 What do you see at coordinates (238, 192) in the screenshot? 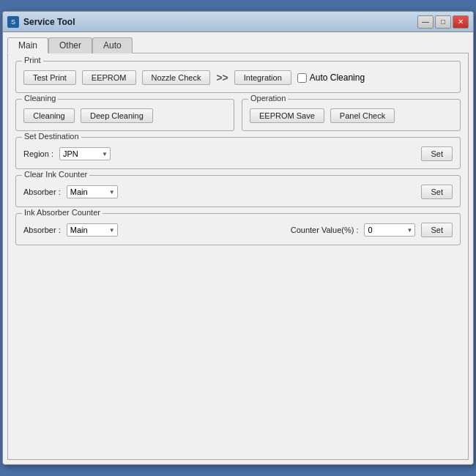
I see `clear-ink-counter-row: Absorber : Main Sub Set` at bounding box center [238, 192].